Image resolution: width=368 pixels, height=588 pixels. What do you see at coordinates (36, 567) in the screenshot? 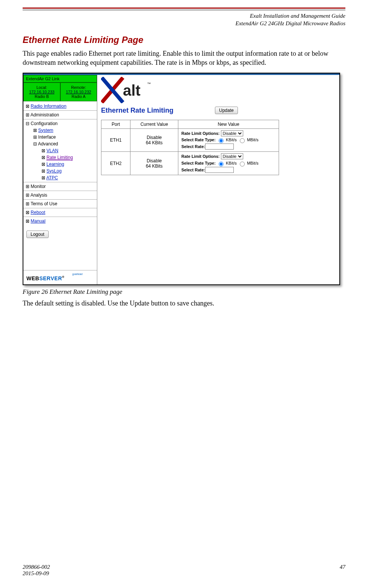
I see `footer-docnum: 209866-002` at bounding box center [36, 567].